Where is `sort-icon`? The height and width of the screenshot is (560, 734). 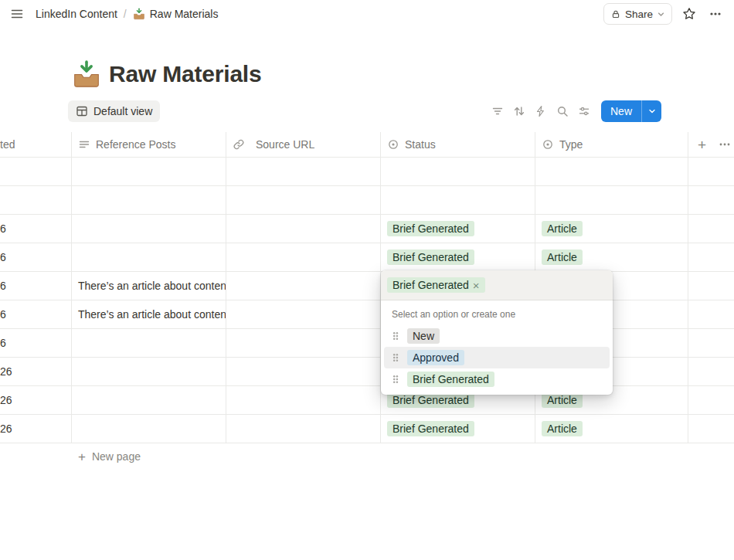
sort-icon is located at coordinates (519, 111).